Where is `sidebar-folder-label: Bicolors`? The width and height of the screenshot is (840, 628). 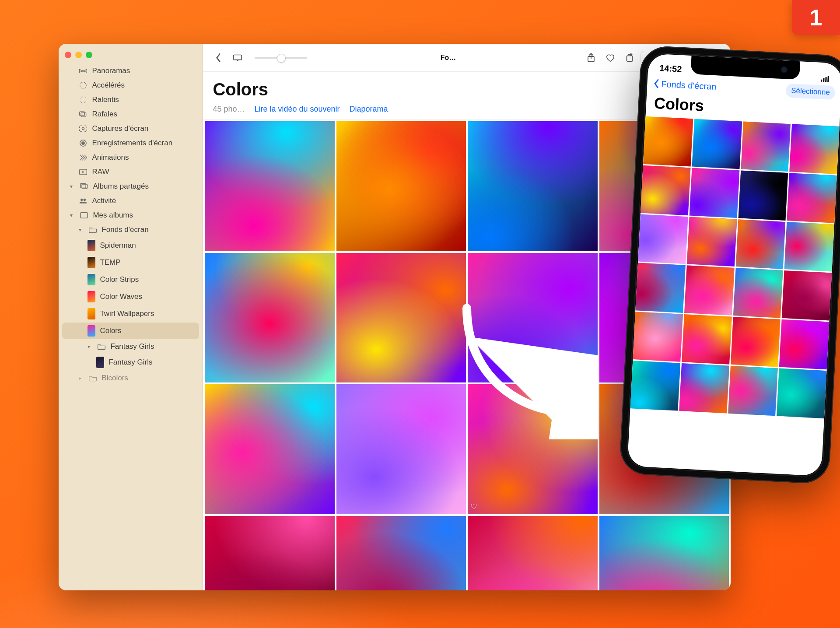
sidebar-folder-label: Bicolors is located at coordinates (115, 378).